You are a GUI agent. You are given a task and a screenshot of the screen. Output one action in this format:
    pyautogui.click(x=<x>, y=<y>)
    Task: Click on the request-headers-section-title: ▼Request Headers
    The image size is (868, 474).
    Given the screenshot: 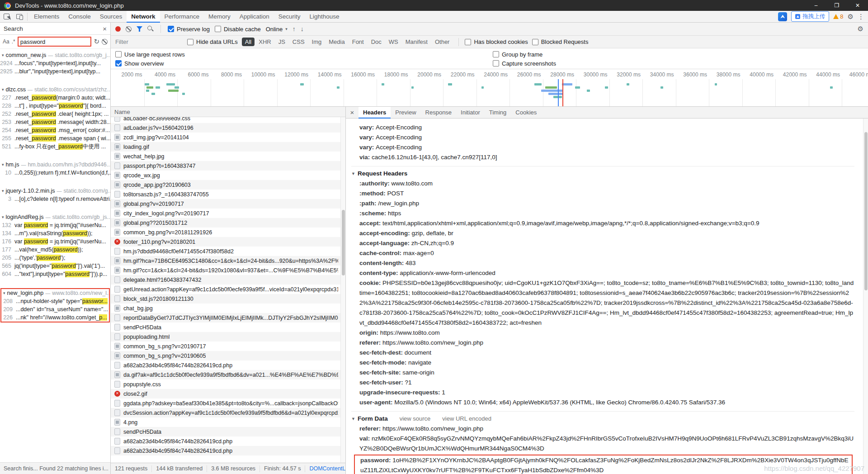 What is the action you would take?
    pyautogui.click(x=603, y=174)
    